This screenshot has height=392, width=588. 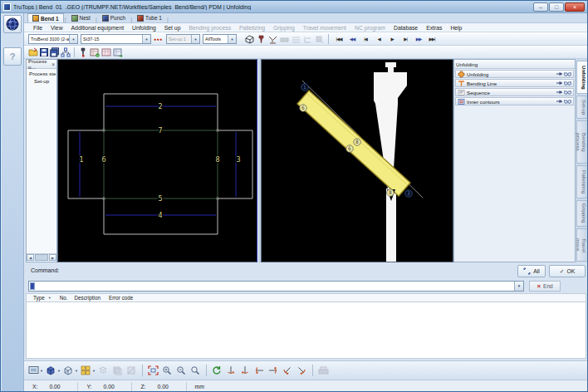 What do you see at coordinates (515, 83) in the screenshot?
I see `step-row-bending-line: Bending Line` at bounding box center [515, 83].